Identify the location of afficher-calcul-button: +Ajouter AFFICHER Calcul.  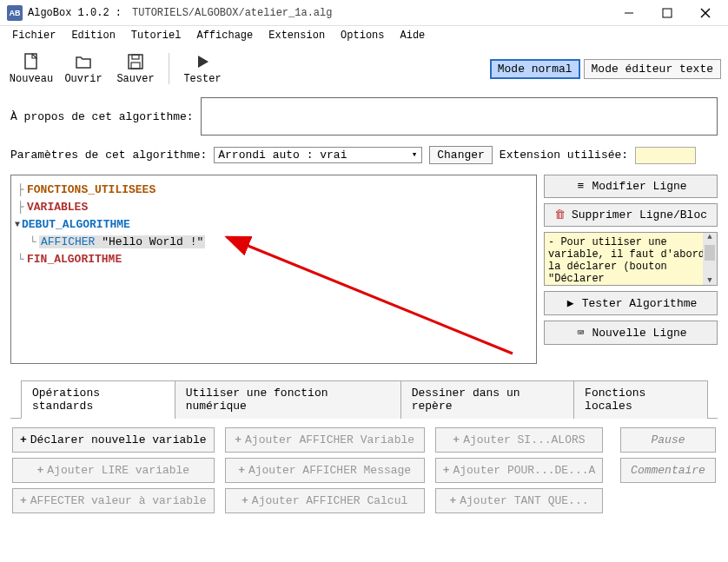
(325, 500).